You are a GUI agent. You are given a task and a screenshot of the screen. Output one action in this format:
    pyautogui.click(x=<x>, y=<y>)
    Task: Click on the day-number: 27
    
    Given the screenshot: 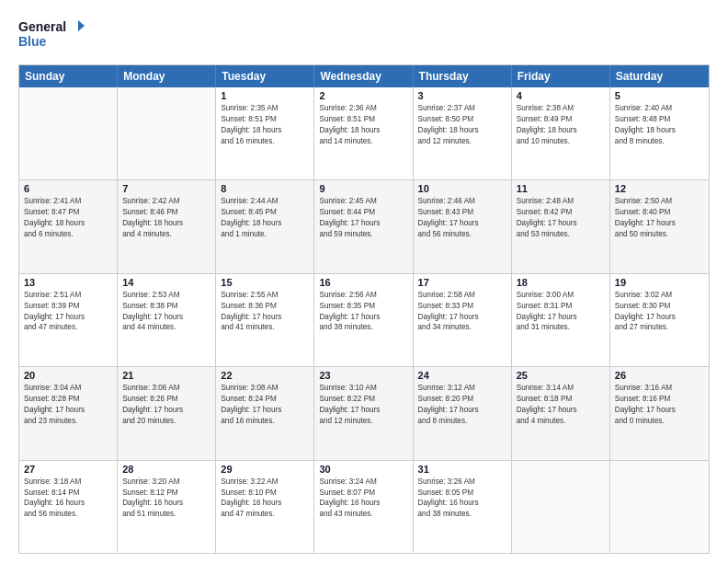 What is the action you would take?
    pyautogui.click(x=68, y=469)
    